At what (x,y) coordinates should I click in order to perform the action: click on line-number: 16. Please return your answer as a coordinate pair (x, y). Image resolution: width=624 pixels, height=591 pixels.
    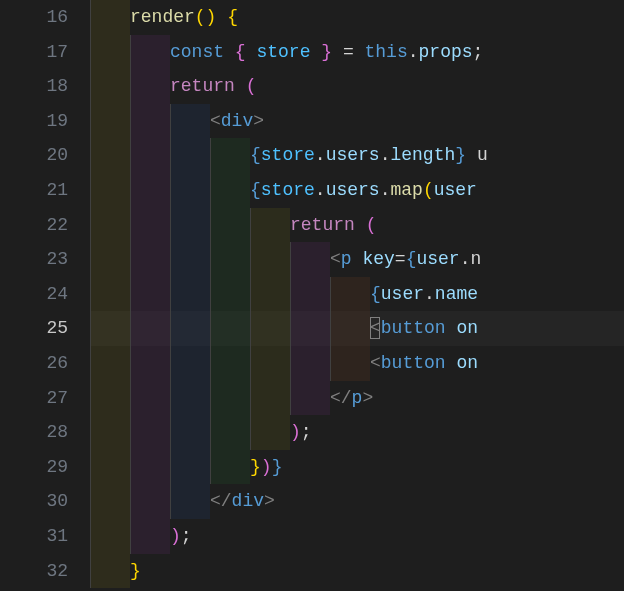
    Looking at the image, I should click on (34, 18).